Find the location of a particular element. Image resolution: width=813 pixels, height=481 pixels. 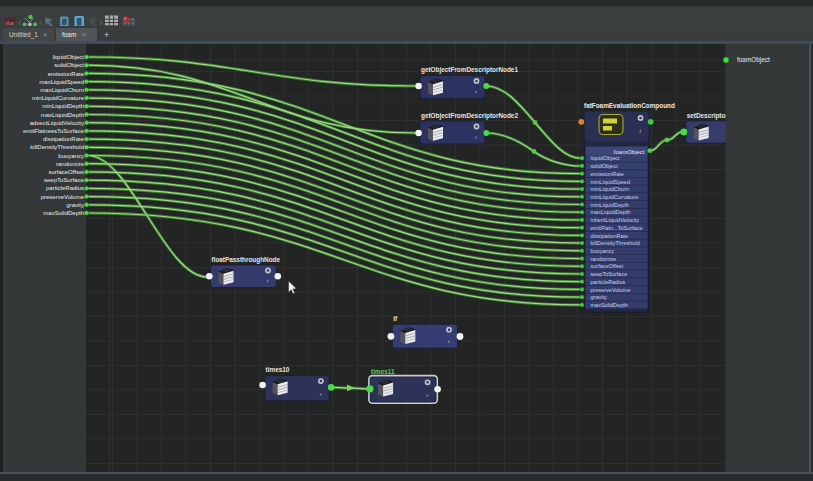

svg-text: getObjectFromDescriptorNode1 is located at coordinates (470, 70).